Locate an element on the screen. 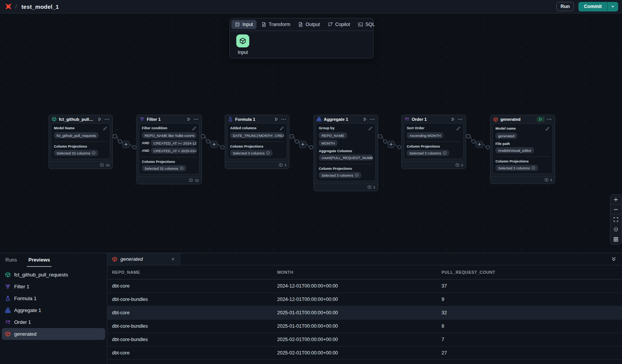 Image resolution: width=622 pixels, height=364 pixels. cell-month: 2024-12-01T00:00:00+00:00 is located at coordinates (359, 299).